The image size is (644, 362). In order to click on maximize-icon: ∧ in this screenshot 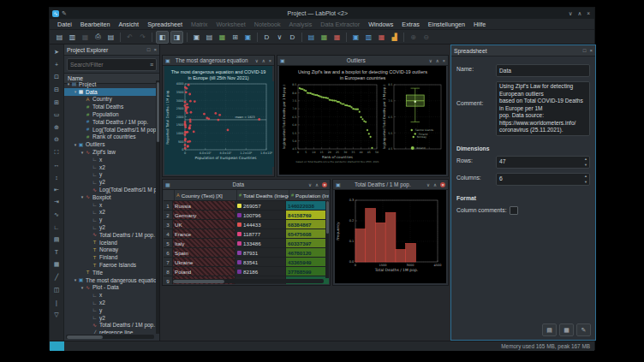, I will do `click(579, 14)`.